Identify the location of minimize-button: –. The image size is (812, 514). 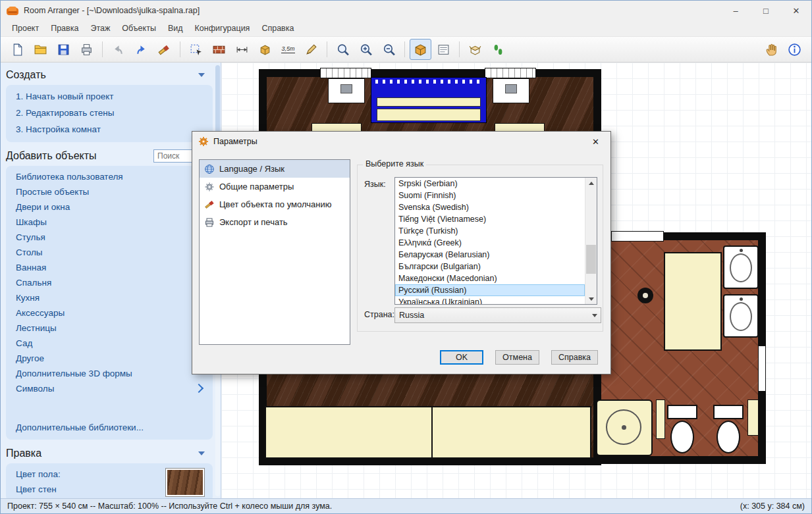
(736, 11).